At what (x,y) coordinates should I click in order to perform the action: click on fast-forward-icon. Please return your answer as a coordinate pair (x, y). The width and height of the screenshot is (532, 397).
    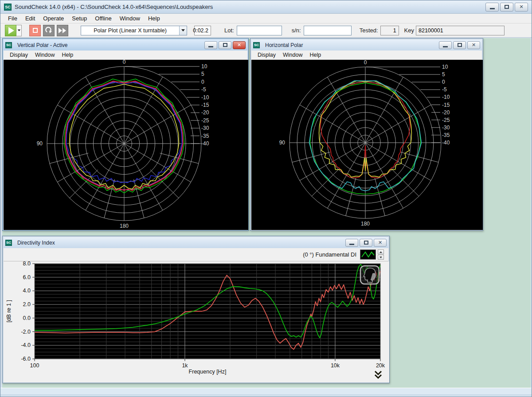
    Looking at the image, I should click on (63, 31).